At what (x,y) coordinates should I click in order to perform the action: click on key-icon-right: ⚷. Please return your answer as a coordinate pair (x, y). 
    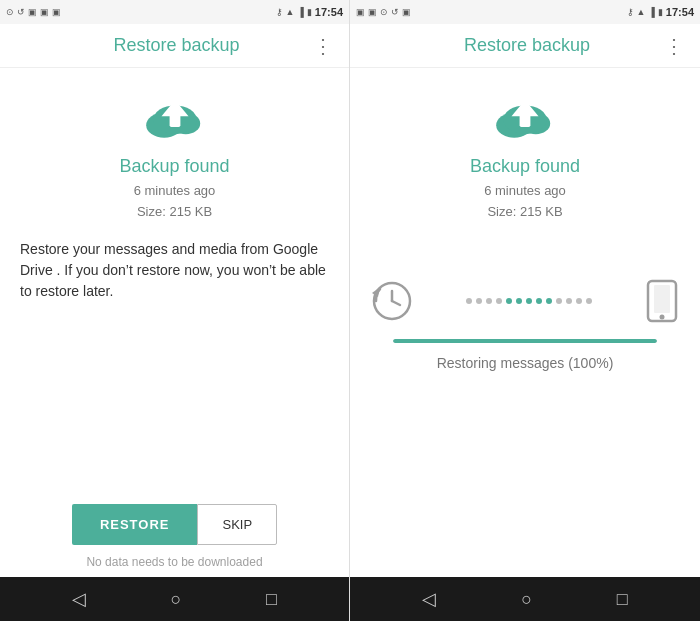
    Looking at the image, I should click on (630, 12).